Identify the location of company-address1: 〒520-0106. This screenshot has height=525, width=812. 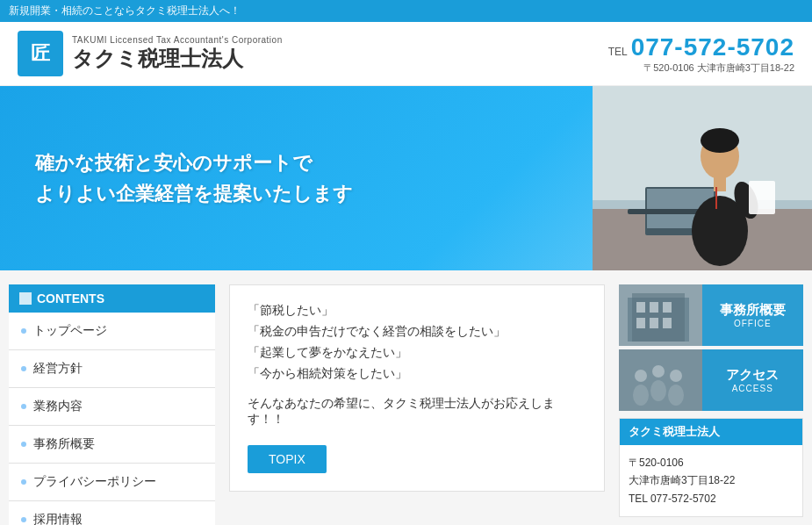
(711, 463).